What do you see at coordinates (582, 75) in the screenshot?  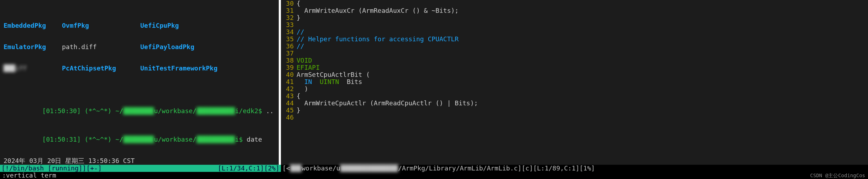 I see `code-line: ArmSetCpuActlrBit (` at bounding box center [582, 75].